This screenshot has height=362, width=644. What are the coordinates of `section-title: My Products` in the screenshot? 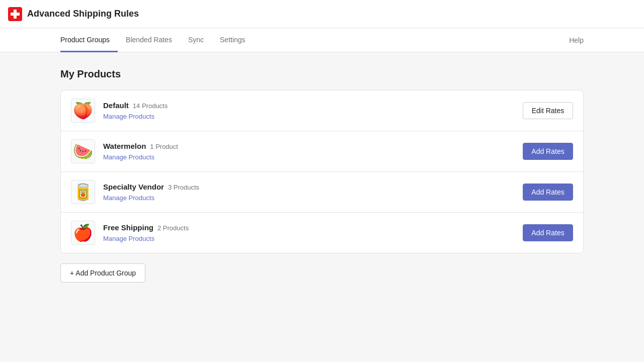 It's located at (322, 74).